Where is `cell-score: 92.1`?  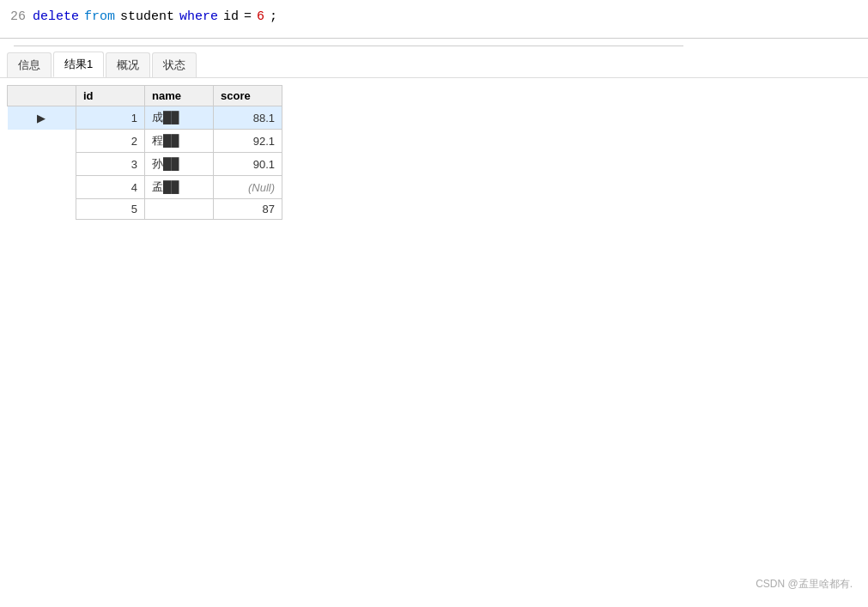
cell-score: 92.1 is located at coordinates (248, 141).